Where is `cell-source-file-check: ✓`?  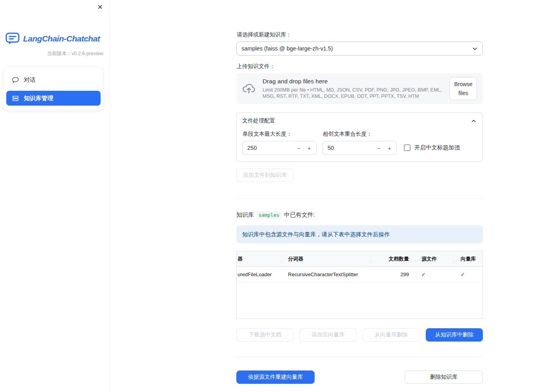
cell-source-file-check: ✓ is located at coordinates (435, 275).